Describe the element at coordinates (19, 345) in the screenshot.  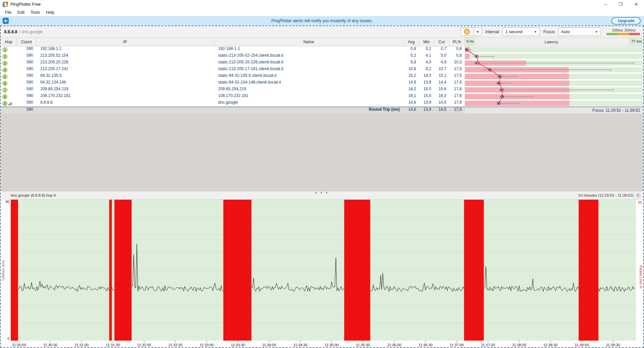
I see `svg-text: 11:30:00` at that location.